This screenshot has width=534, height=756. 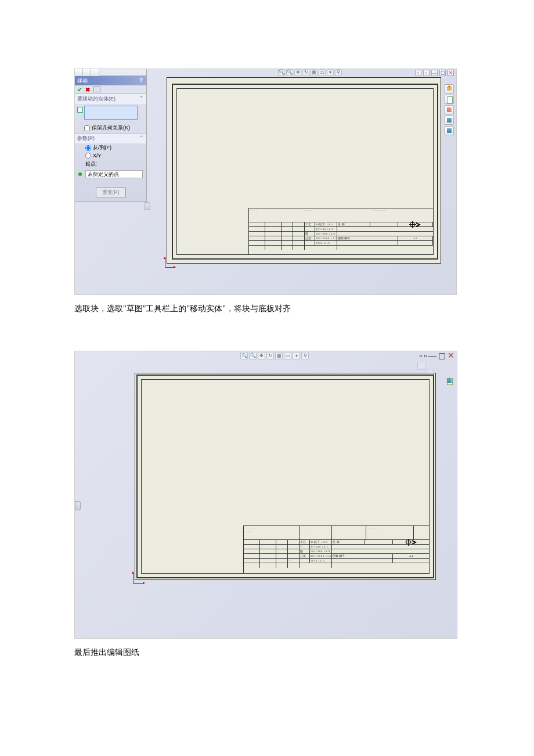 I want to click on view-icon, so click(x=449, y=131).